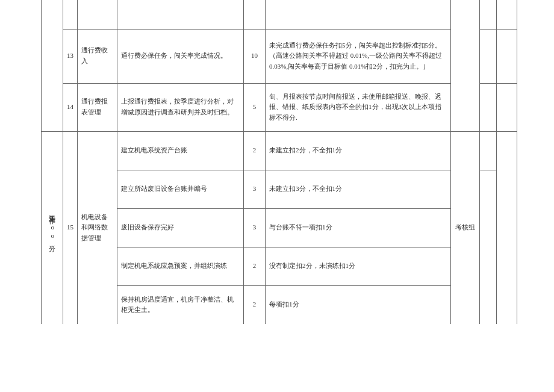 The image size is (554, 392). I want to click on row-criteria: 未建立扣3分，不全扣1分, so click(358, 189).